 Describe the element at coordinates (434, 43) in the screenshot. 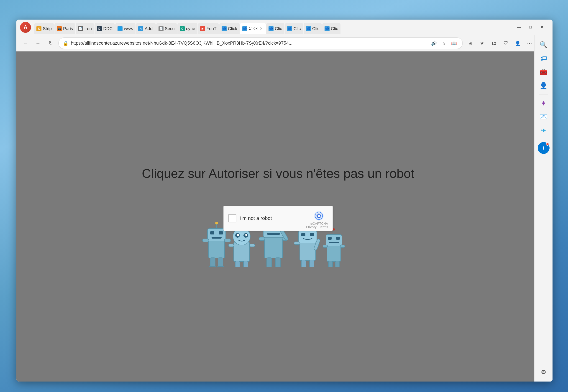

I see `read-aloud-icon: 🔊` at that location.